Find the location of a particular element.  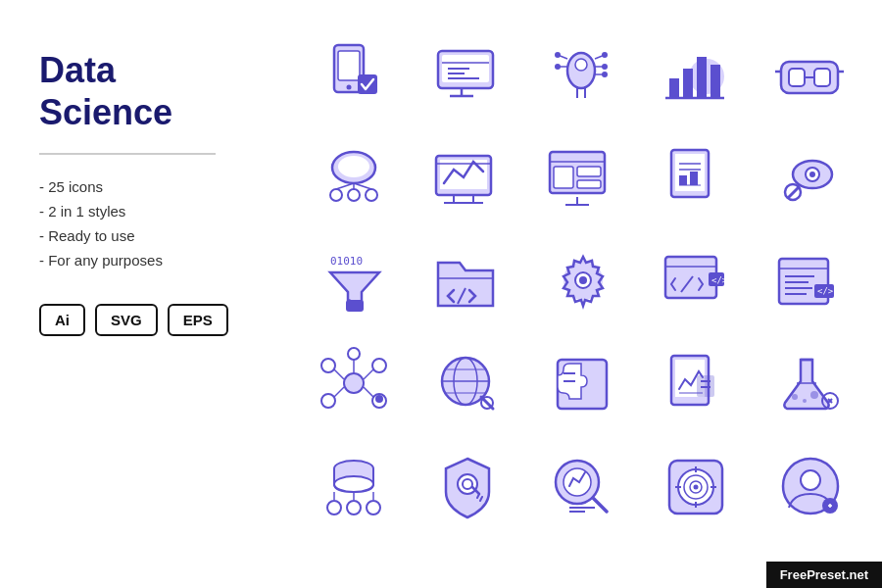

icon-cell-cloud-network is located at coordinates (357, 178).